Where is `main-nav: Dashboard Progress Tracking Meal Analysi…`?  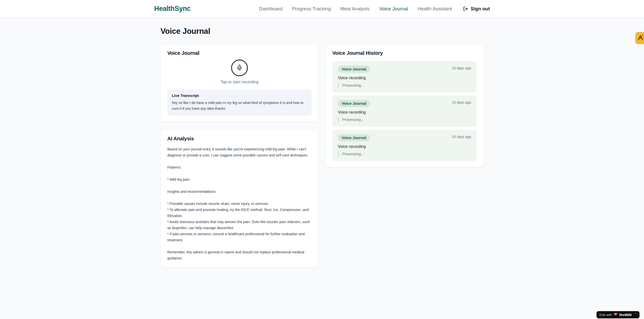 main-nav: Dashboard Progress Tracking Meal Analysi… is located at coordinates (374, 9).